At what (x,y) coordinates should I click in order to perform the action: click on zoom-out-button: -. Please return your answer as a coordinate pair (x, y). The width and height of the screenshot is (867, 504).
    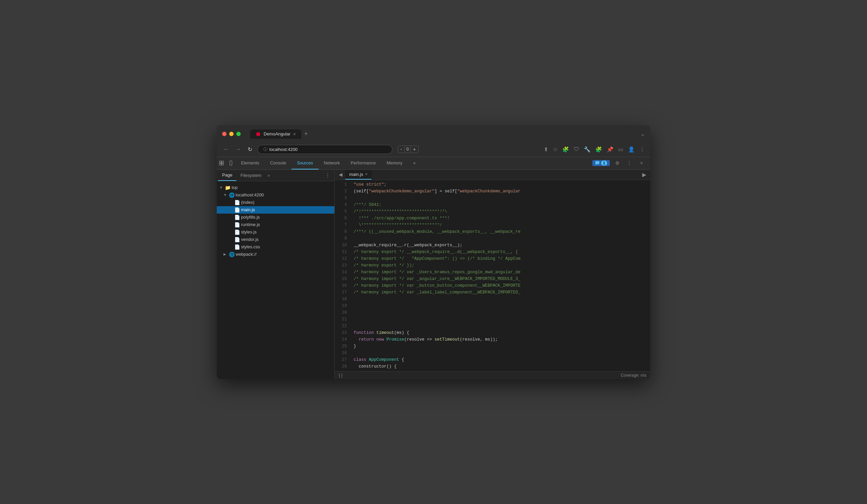
    Looking at the image, I should click on (401, 149).